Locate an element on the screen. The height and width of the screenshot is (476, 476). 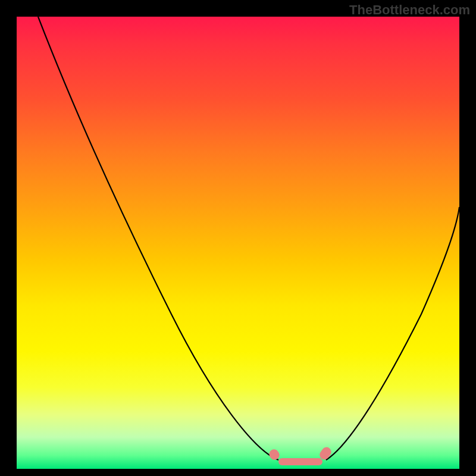
watermark-text: TheBottleneck.com is located at coordinates (409, 10).